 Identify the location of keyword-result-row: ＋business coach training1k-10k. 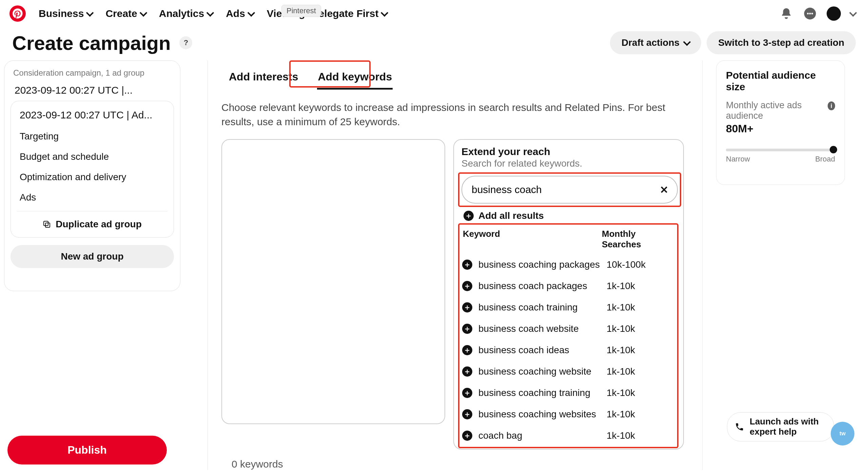
(568, 307).